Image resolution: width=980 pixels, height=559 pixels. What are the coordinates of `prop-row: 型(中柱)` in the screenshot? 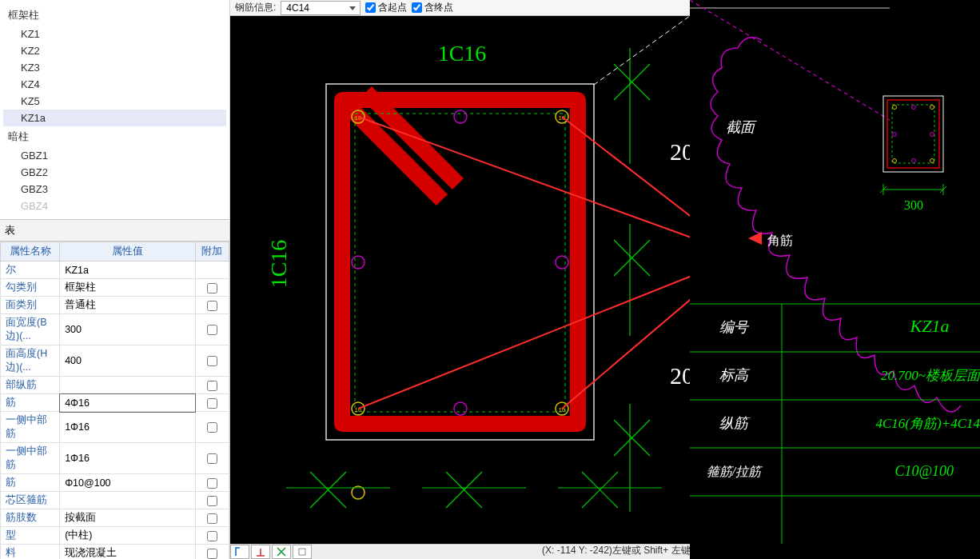 It's located at (115, 536).